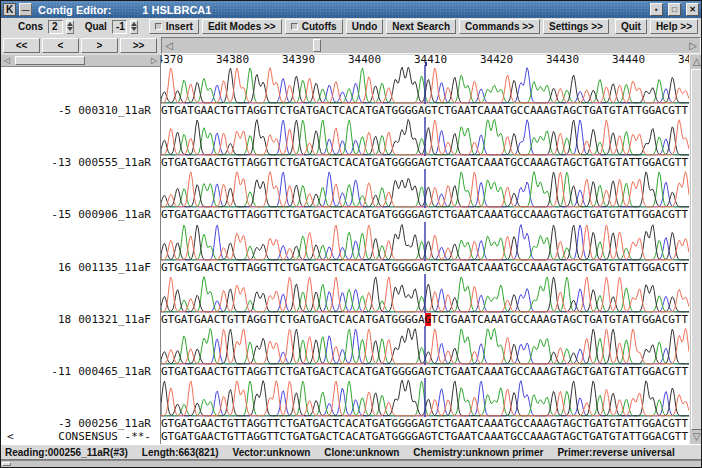 The width and height of the screenshot is (702, 468). I want to click on names-scrollbar-trough, so click(80, 60).